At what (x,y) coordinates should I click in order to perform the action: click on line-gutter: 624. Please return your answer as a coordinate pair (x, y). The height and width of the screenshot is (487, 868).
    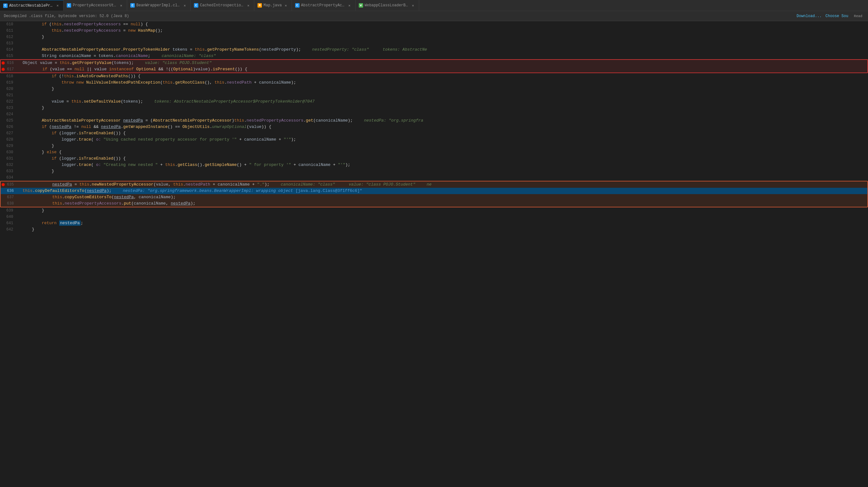
    Looking at the image, I should click on (10, 114).